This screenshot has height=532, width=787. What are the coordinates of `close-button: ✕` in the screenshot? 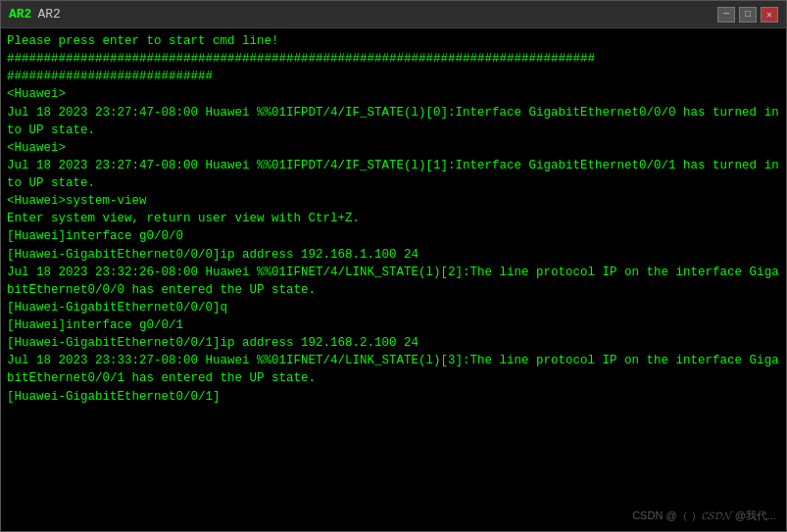 It's located at (769, 15).